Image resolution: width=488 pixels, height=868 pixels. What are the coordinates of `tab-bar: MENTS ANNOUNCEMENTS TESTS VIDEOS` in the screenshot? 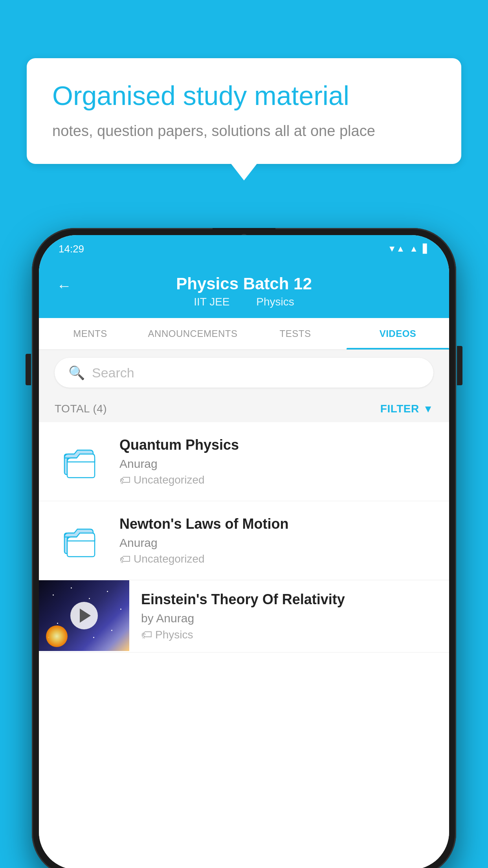 It's located at (244, 334).